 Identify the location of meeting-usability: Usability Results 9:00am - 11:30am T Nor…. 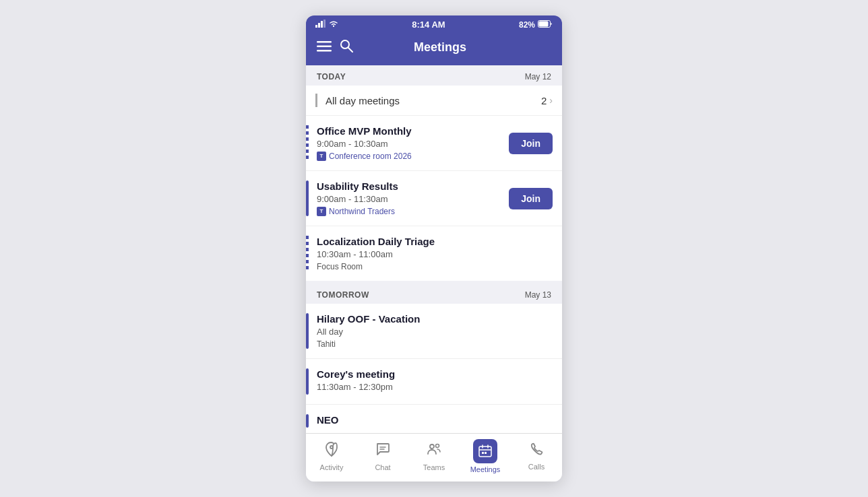
(434, 199).